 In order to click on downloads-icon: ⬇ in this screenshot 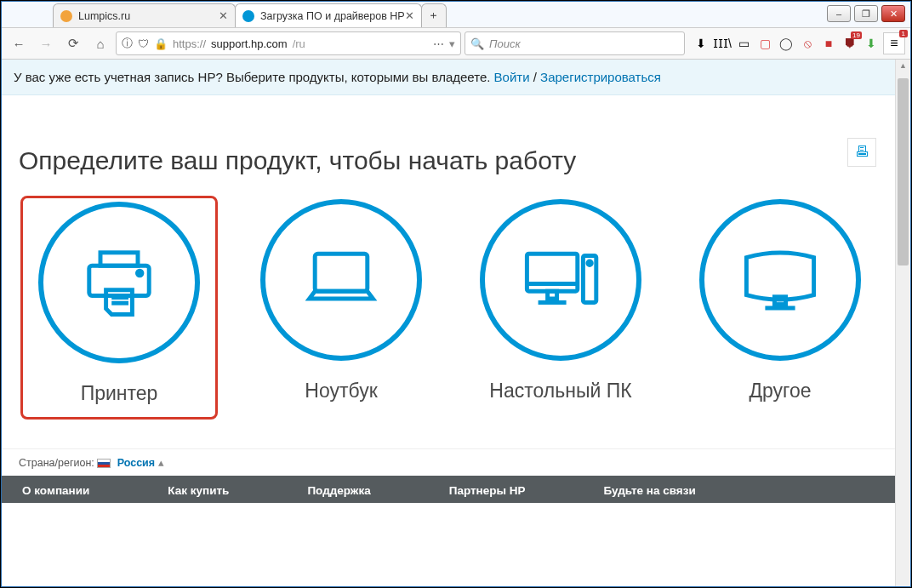, I will do `click(701, 43)`.